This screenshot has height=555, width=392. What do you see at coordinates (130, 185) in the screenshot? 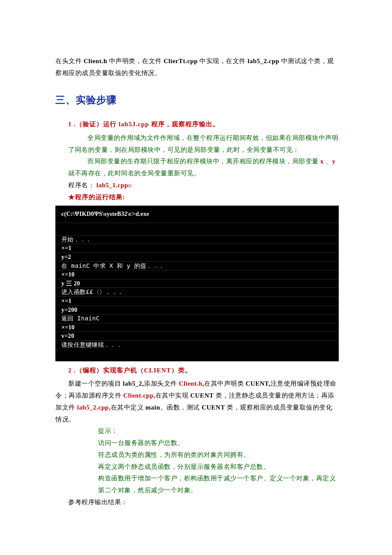
I see `program-name-suffix: o` at bounding box center [130, 185].